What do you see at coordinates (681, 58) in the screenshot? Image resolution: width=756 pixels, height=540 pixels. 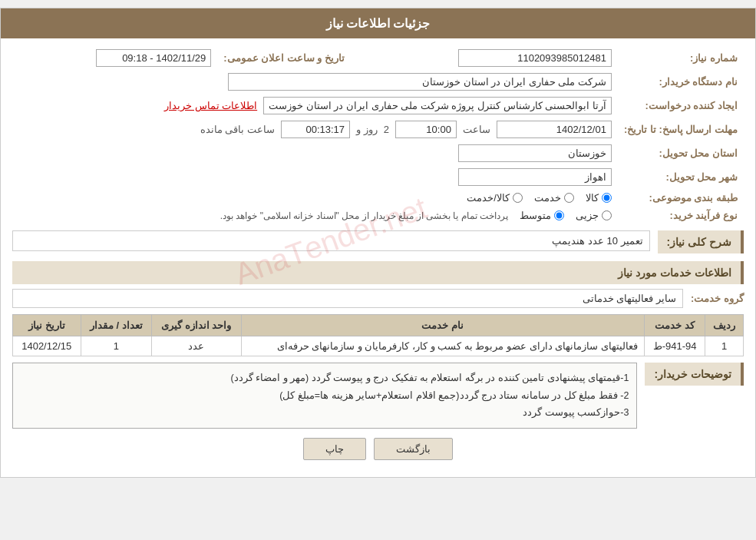 I see `request-number-label: شماره نياز:` at bounding box center [681, 58].